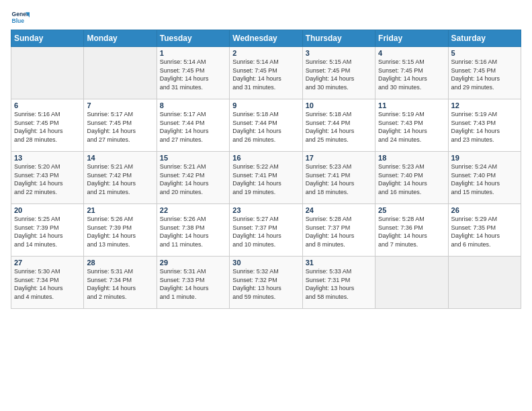  I want to click on calendar-cell: 4Sunrise: 5:15 AM Sunset: 7:45 PM Daylig…, so click(412, 73).